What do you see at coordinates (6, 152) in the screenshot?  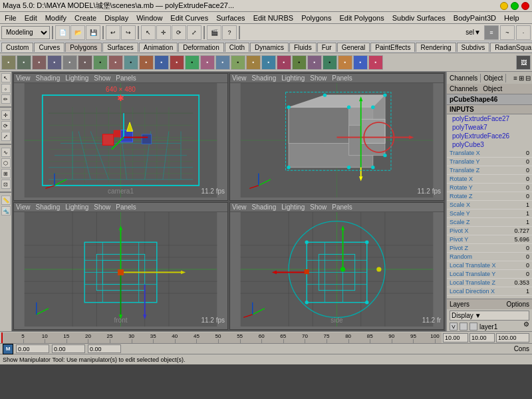 I see `curve-tool-btn: ∿` at bounding box center [6, 152].